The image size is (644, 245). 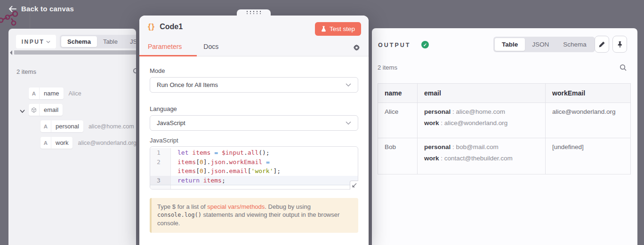 What do you see at coordinates (183, 49) in the screenshot?
I see `modal-tabs: Parameters Docs` at bounding box center [183, 49].